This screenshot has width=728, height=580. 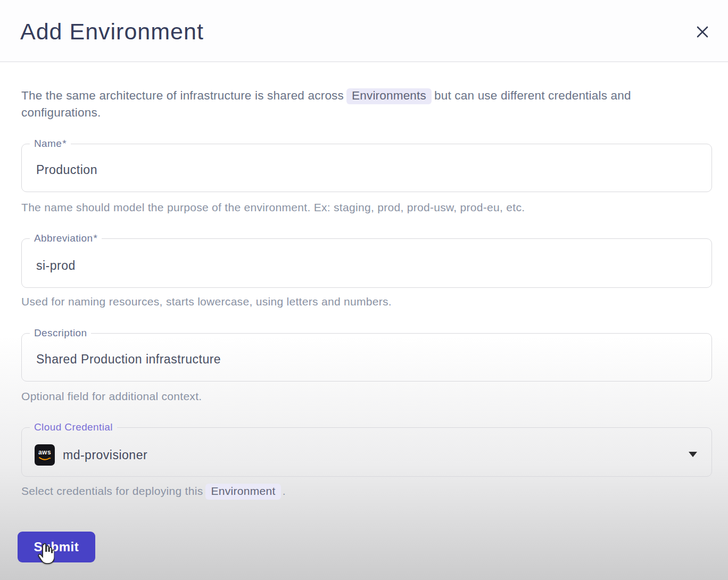 What do you see at coordinates (367, 260) in the screenshot?
I see `abbreviation-field: Abbreviation*` at bounding box center [367, 260].